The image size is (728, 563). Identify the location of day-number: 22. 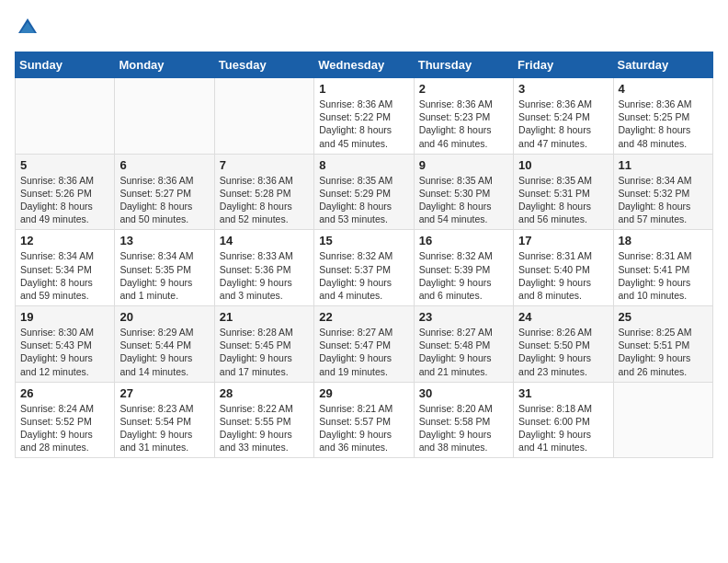
(364, 316).